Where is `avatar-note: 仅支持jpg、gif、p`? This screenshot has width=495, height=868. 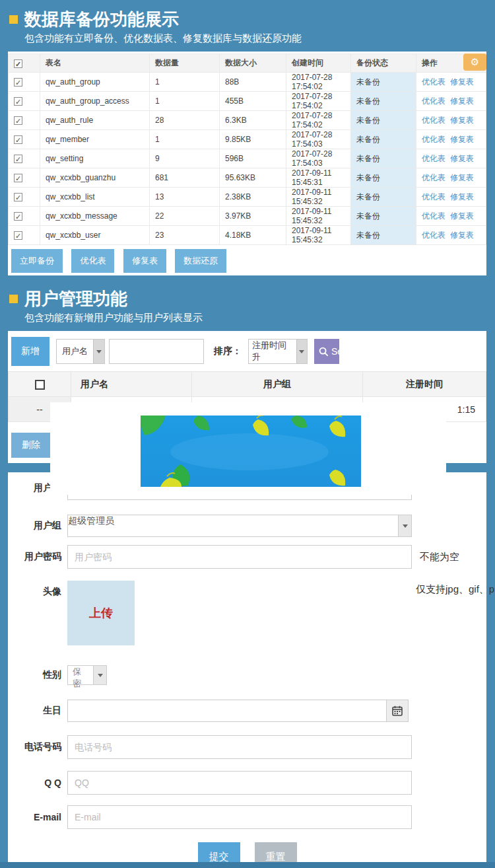 avatar-note: 仅支持jpg、gif、p is located at coordinates (455, 589).